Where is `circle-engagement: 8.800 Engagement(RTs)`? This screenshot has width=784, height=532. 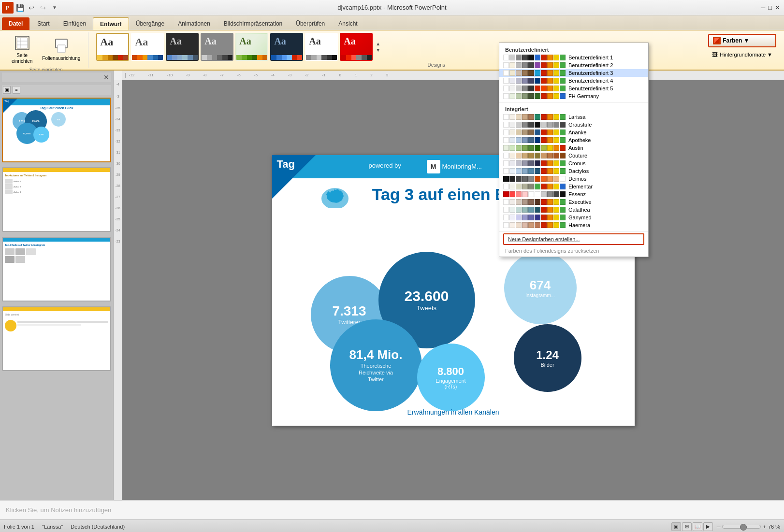 circle-engagement: 8.800 Engagement(RTs) is located at coordinates (451, 377).